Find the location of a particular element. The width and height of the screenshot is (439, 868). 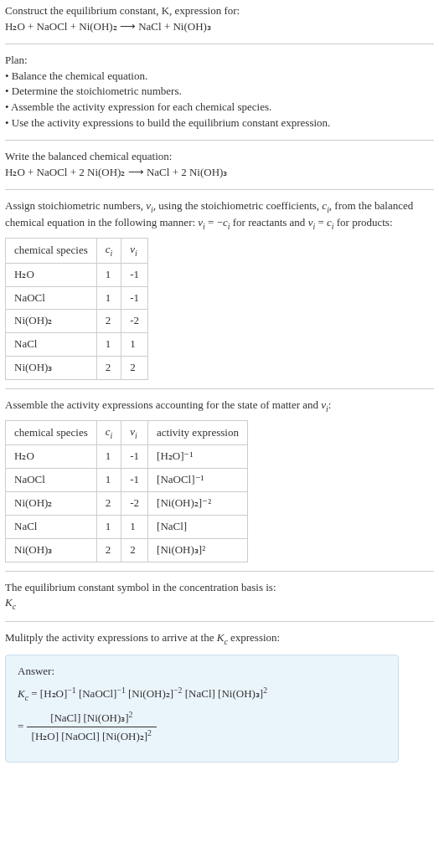

answer-line1: Kc = [H₂O]−1 [NaOCl]−1 [Ni(OH)₂]−2 [NaCl… is located at coordinates (202, 695).